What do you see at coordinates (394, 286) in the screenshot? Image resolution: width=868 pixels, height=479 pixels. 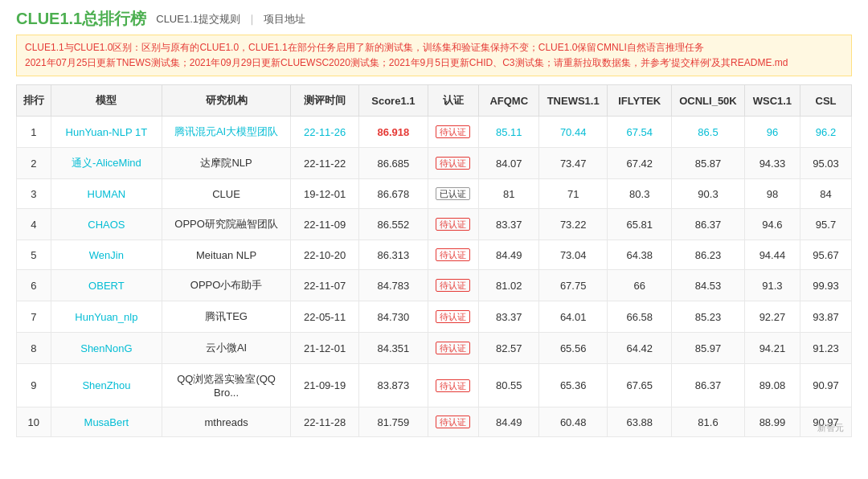 I see `cell-score: 84.783` at bounding box center [394, 286].